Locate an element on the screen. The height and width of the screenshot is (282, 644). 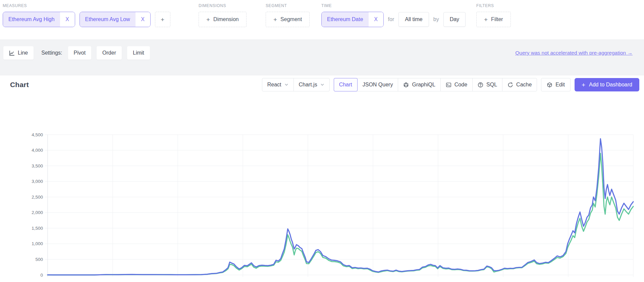
graphql-icon is located at coordinates (406, 85).